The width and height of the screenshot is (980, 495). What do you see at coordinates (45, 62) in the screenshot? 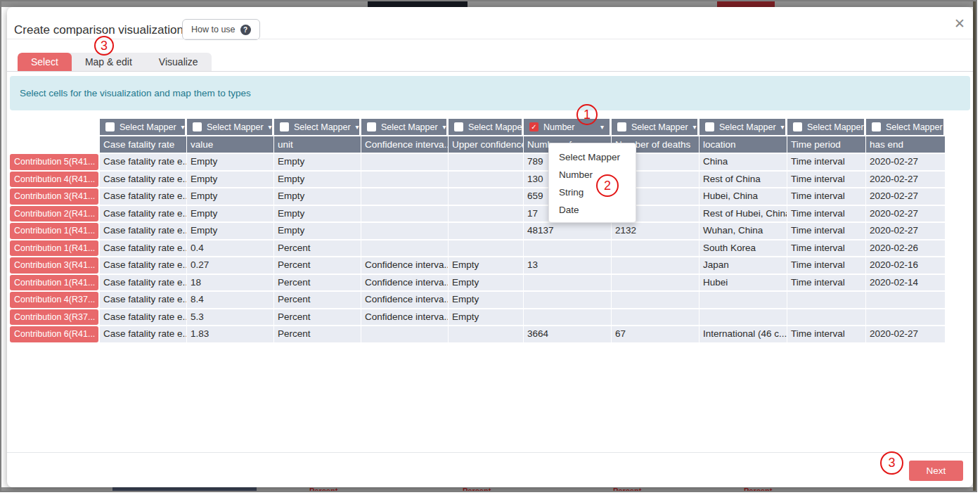
I see `tab-select: Select` at bounding box center [45, 62].